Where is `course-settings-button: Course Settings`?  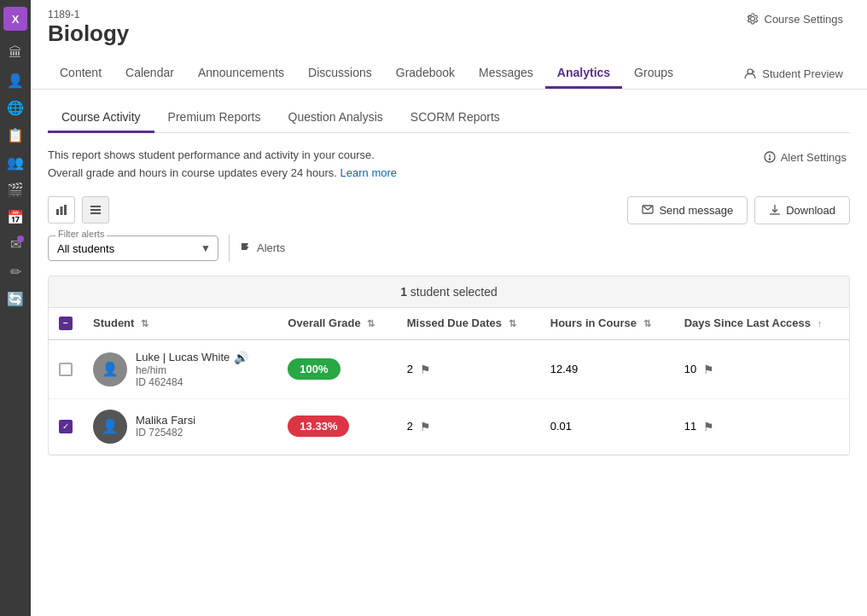 course-settings-button: Course Settings is located at coordinates (795, 19).